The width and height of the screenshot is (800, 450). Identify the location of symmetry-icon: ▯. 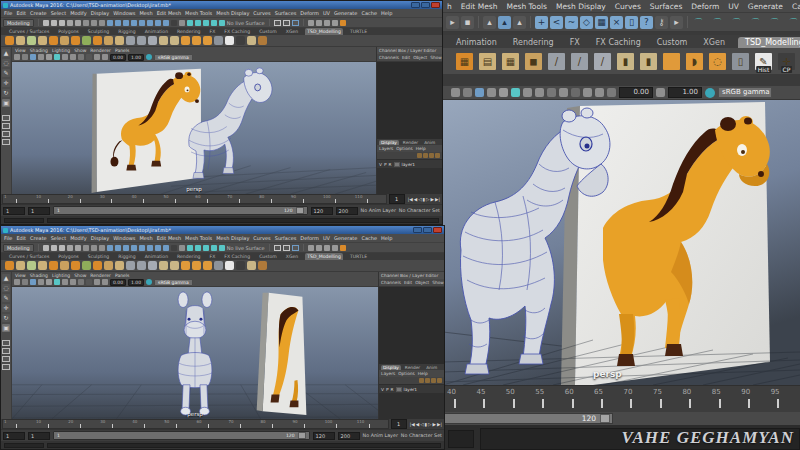
(632, 22).